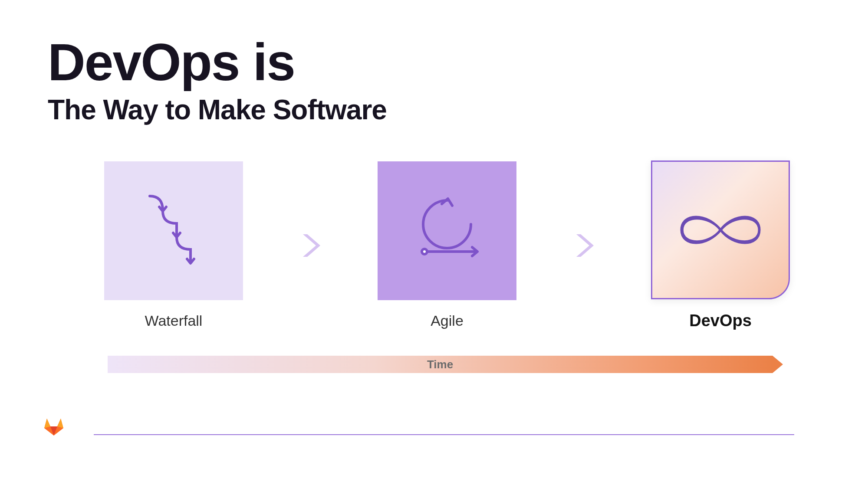 Image resolution: width=868 pixels, height=488 pixels. Describe the element at coordinates (447, 231) in the screenshot. I see `agile-box` at that location.